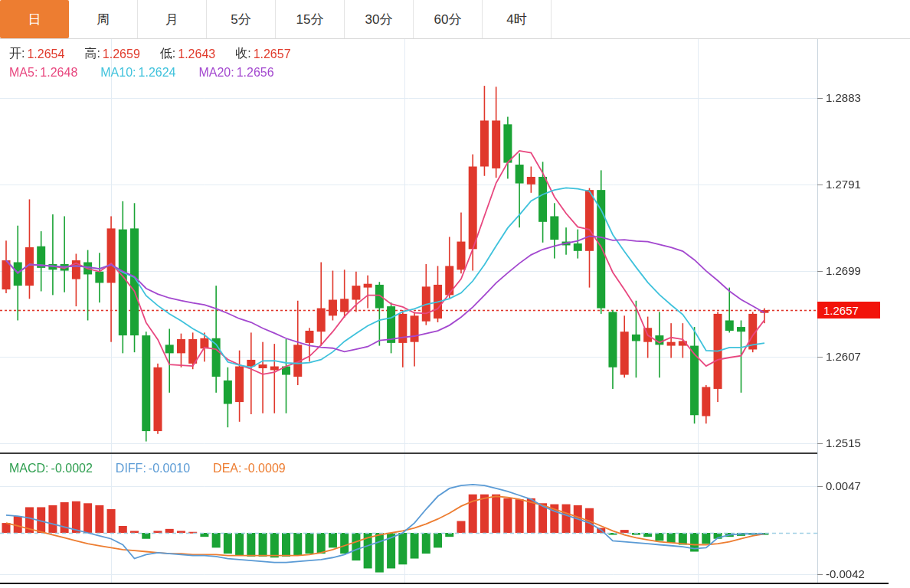 This screenshot has width=910, height=588. I want to click on ma-item-0: MA5:1.2648, so click(43, 73).